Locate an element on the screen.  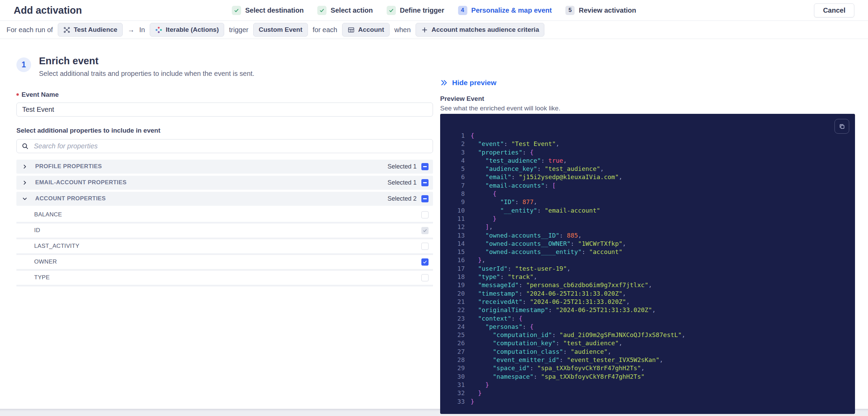
code-line: 22 "originalTimestamp": "2024-06-25T21:3… is located at coordinates (652, 310).